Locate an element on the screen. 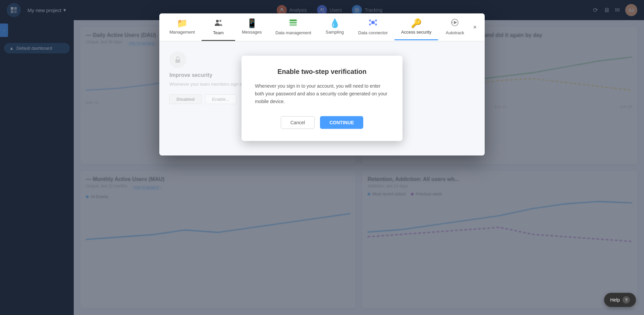 This screenshot has width=644, height=315. disabled-toggle: Disabled is located at coordinates (185, 99).